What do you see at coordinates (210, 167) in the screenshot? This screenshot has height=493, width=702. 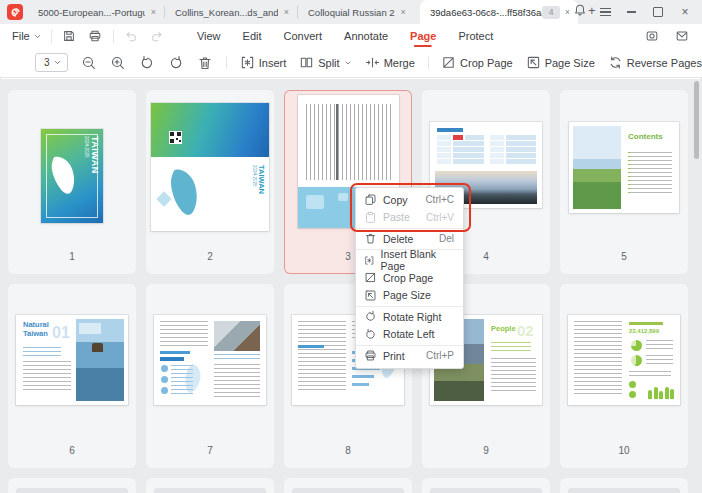 I see `page-2-thumbnail: 2024-2025 TAIWAN` at bounding box center [210, 167].